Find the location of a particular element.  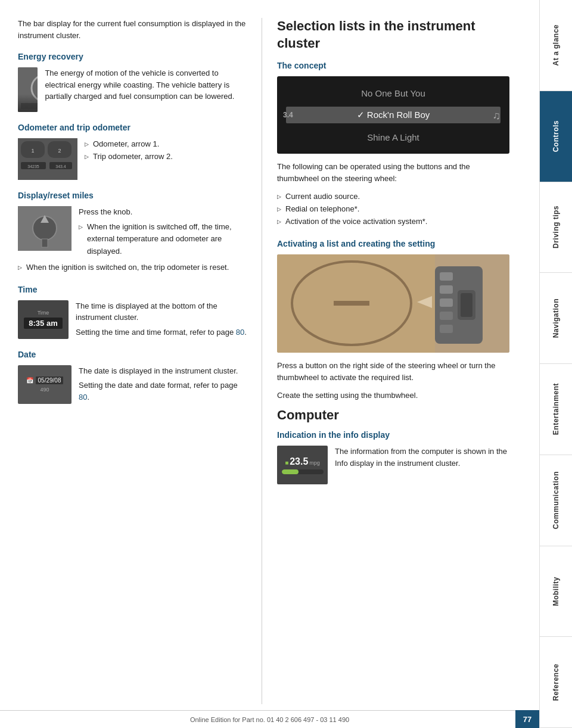

date-display-value: 05/29/08 is located at coordinates (50, 380).